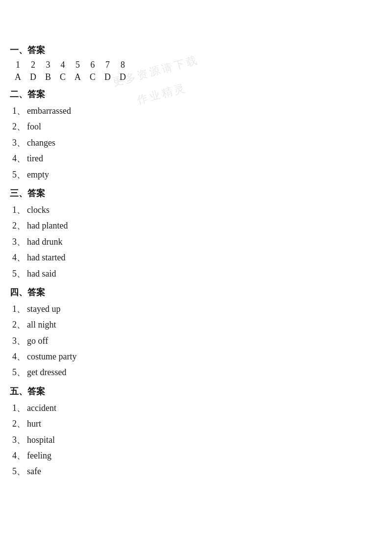 This screenshot has width=392, height=534. Describe the element at coordinates (196, 391) in the screenshot. I see `section-5-title: 五、答案` at that location.